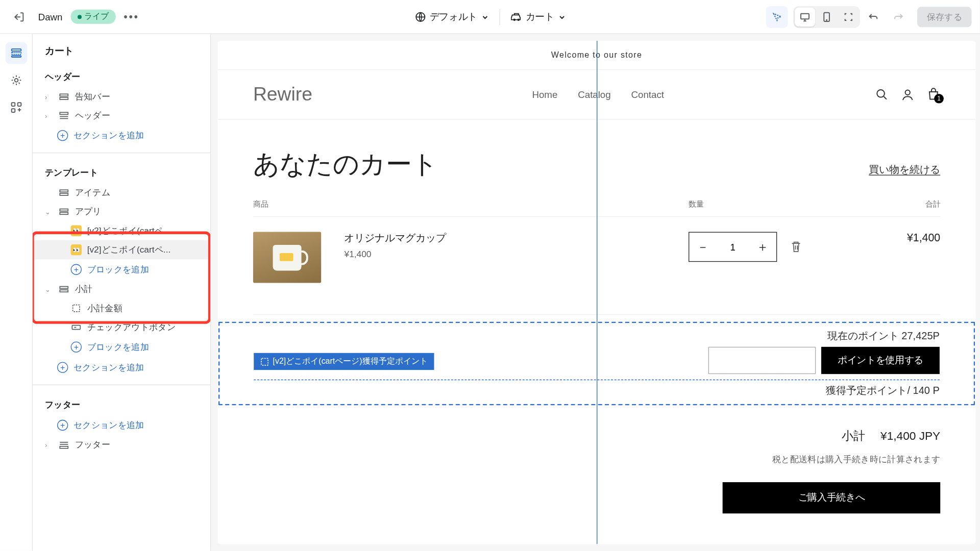 The image size is (980, 551). What do you see at coordinates (131, 17) in the screenshot?
I see `more-actions-icon: •••` at bounding box center [131, 17].